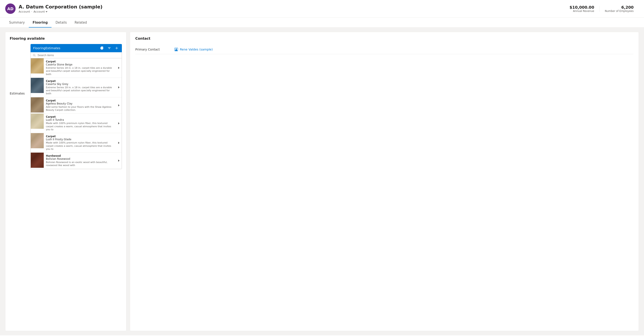 The height and width of the screenshot is (336, 644). I want to click on contact-panel-title: Contact, so click(384, 39).